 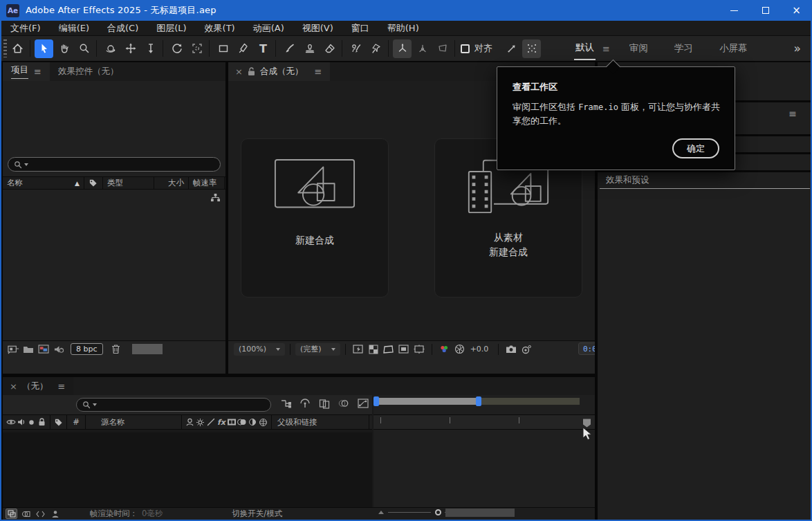 I want to click on shy-switch-column, so click(x=190, y=422).